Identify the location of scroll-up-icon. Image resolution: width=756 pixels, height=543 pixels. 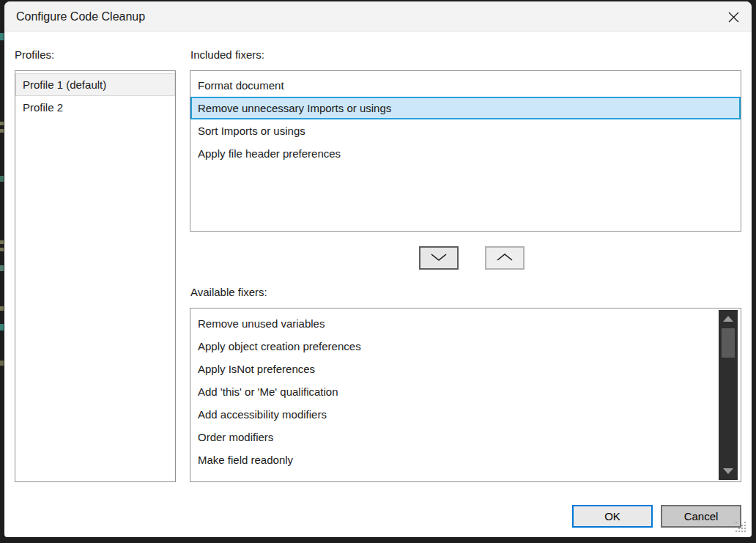
(728, 319).